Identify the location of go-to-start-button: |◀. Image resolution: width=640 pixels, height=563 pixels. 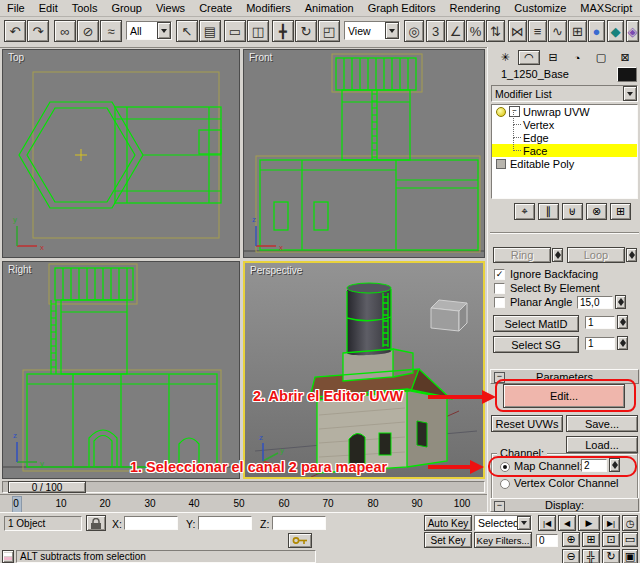
(547, 523).